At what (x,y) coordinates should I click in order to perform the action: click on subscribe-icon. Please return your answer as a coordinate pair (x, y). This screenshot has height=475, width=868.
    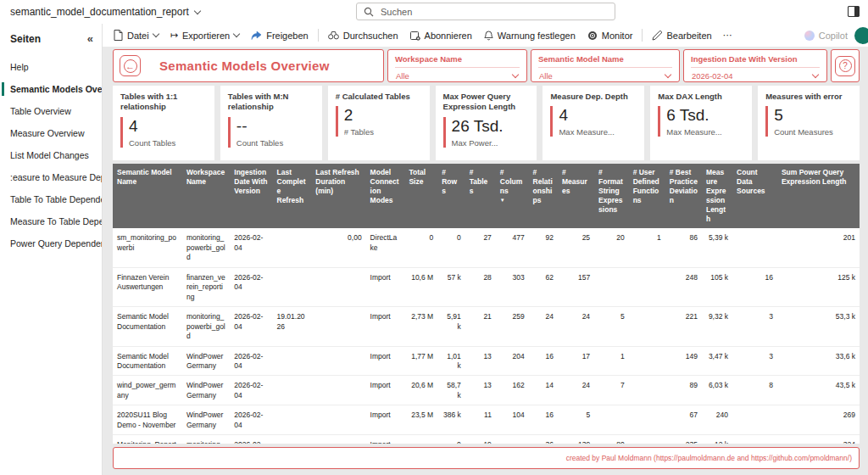
    Looking at the image, I should click on (415, 36).